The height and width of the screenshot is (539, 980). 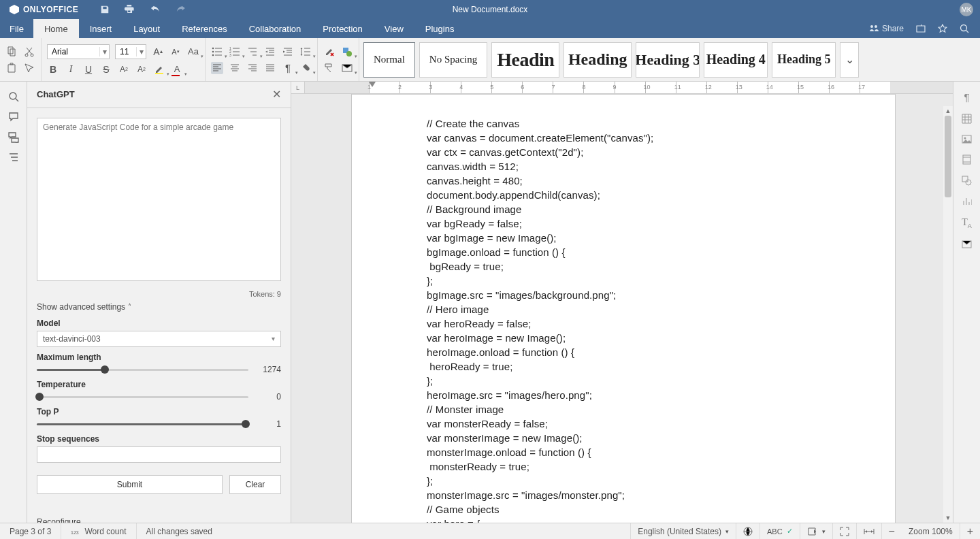 What do you see at coordinates (948, 314) in the screenshot?
I see `vertical-scrollbar: ▲ ▼` at bounding box center [948, 314].